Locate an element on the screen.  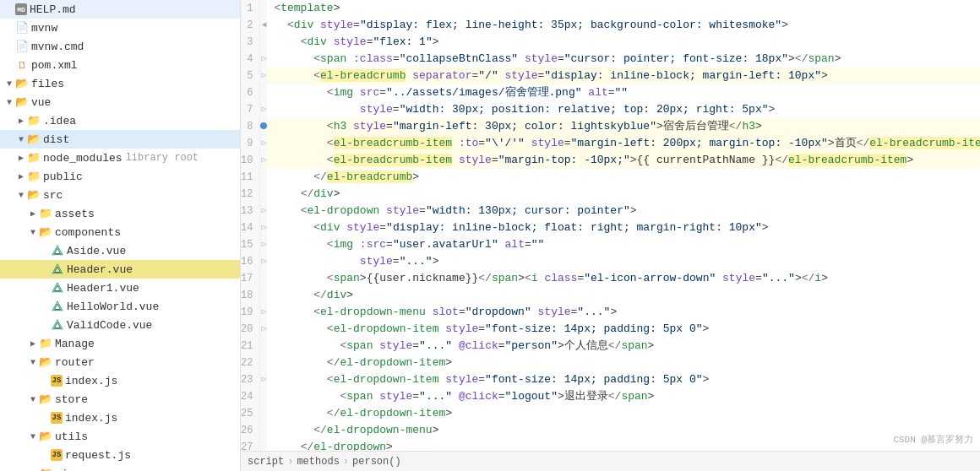
sidebar-item-label: ValidCode.vue is located at coordinates (110, 326).